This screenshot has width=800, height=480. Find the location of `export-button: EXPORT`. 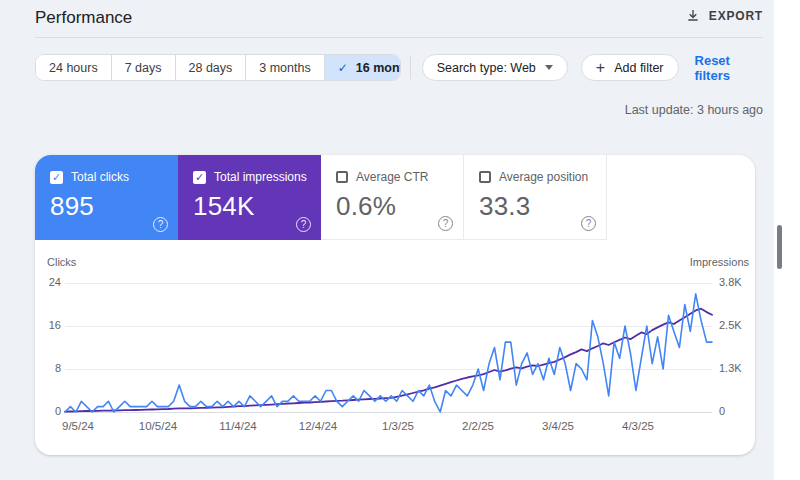

export-button: EXPORT is located at coordinates (724, 16).